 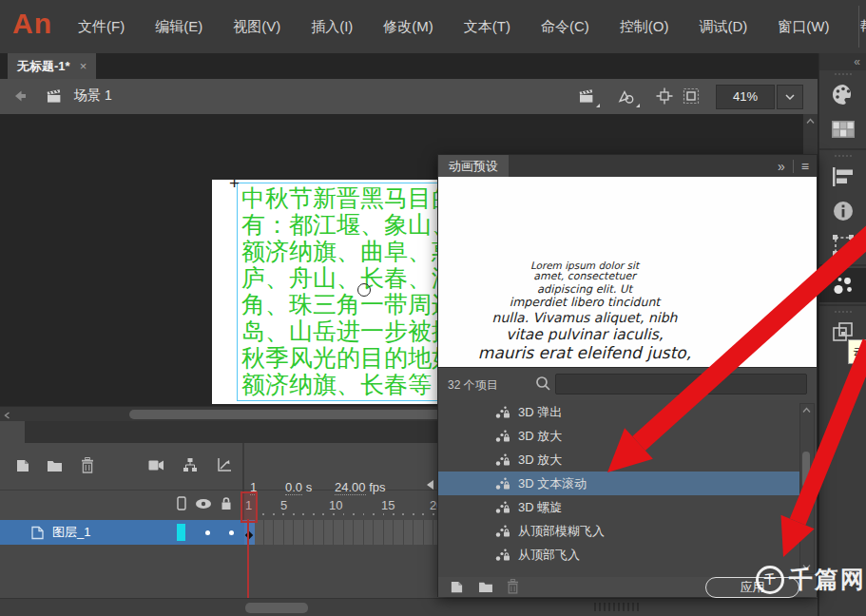 What do you see at coordinates (598, 106) in the screenshot?
I see `dropdown-carat` at bounding box center [598, 106].